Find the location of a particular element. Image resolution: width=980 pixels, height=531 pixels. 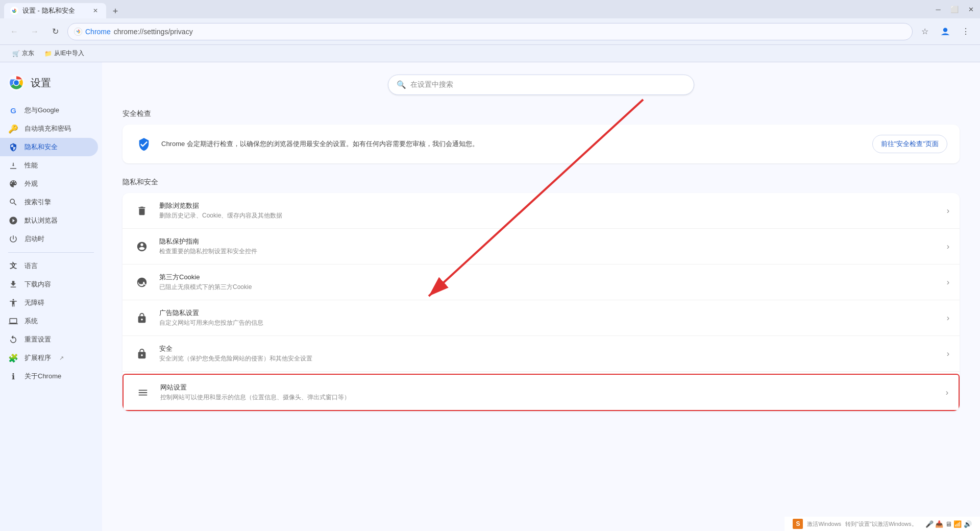

settings-item-ad-privacy: 广告隐私设置 自定义网站可用来向您投放广告的信息 › is located at coordinates (541, 318).